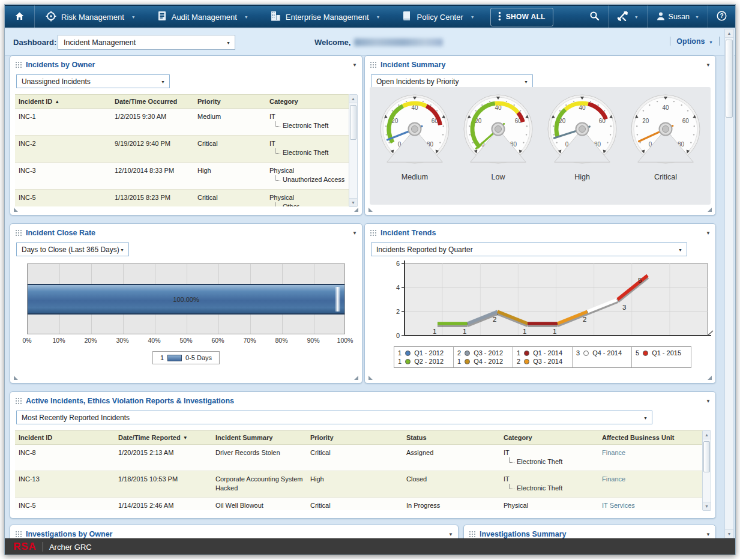 This screenshot has height=560, width=740. Describe the element at coordinates (140, 116) in the screenshot. I see `occurred-datetime: 1/2/2015 9:30 AM` at that location.